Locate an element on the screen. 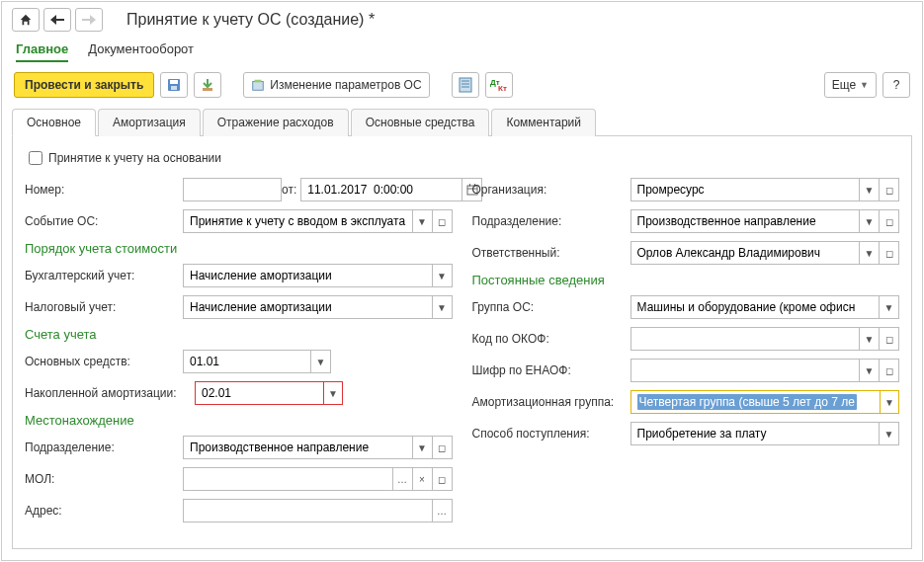 This screenshot has height=562, width=924. event-input is located at coordinates (298, 221).